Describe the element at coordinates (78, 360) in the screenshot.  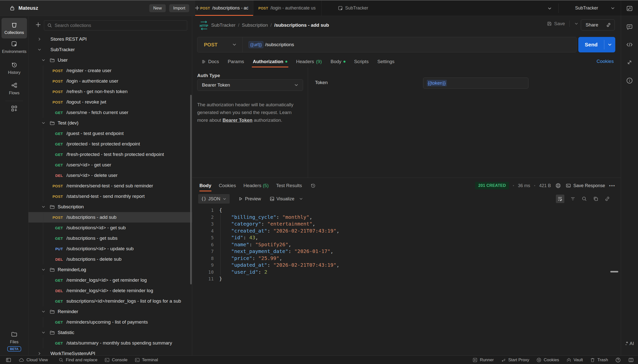
I see `find-and-replace-button: Find and replace` at that location.